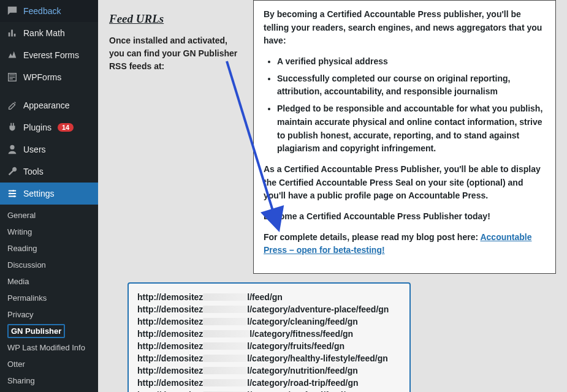  What do you see at coordinates (44, 33) in the screenshot?
I see `sidebar-item-label: Rank Math` at bounding box center [44, 33].